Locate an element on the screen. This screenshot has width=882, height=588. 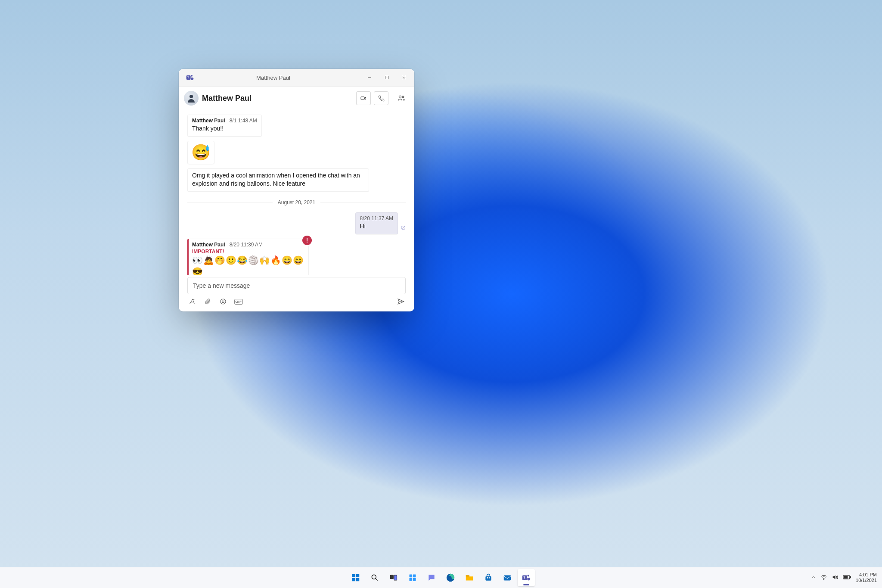
title-bar: Matthew Paul is located at coordinates (296, 78).